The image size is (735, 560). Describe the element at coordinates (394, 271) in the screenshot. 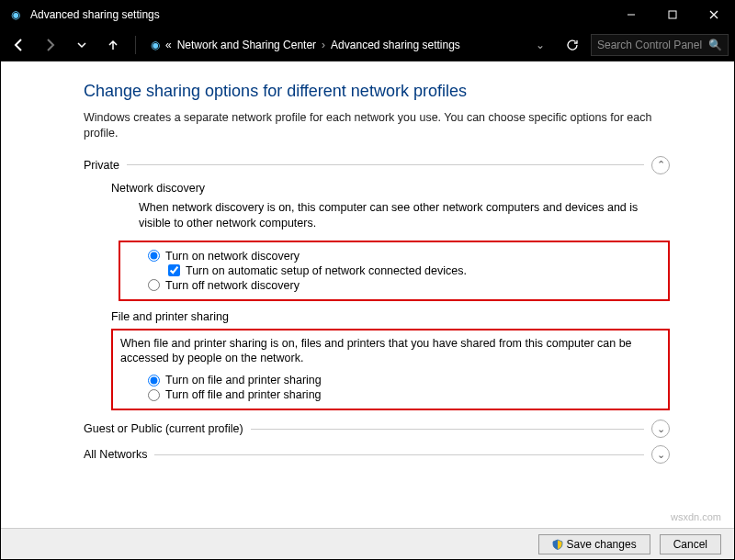

I see `network-discovery-options: Turn on network discovery Turn on automa…` at that location.